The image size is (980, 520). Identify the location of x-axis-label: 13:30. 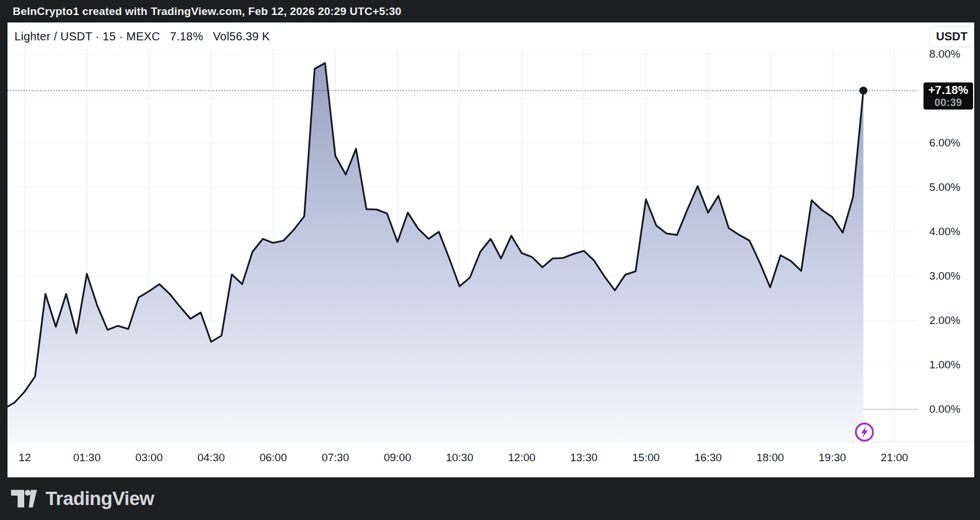
(584, 458).